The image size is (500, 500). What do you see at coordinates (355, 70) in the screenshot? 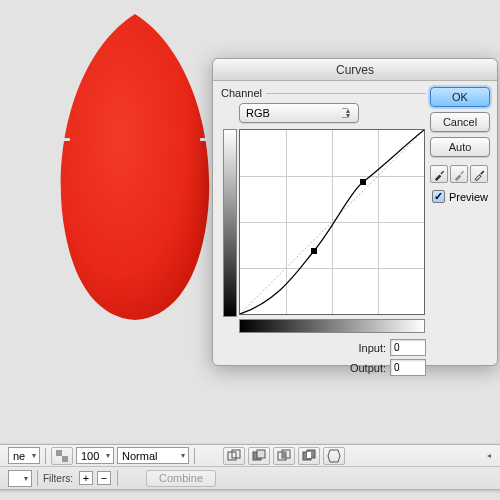
I see `dialog-titlebar: Curves` at bounding box center [355, 70].